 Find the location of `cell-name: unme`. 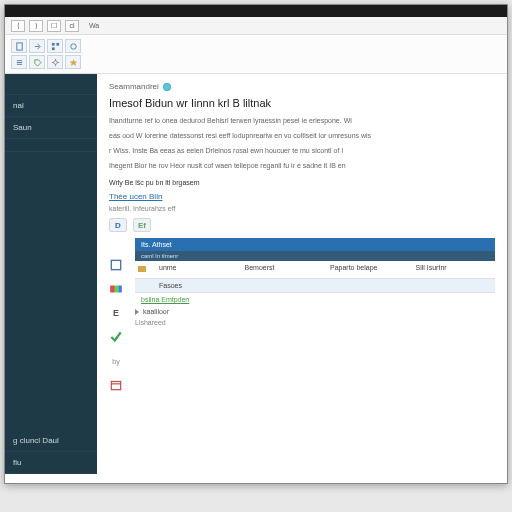

cell-name: unme is located at coordinates (196, 270).